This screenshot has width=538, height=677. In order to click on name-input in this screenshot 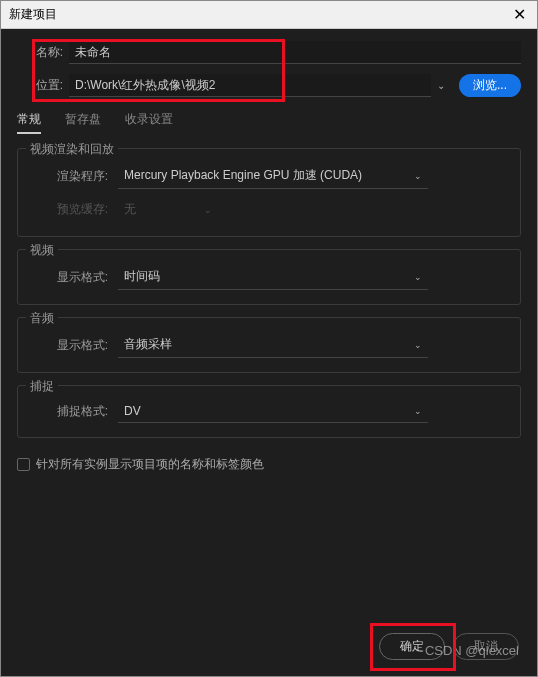, I will do `click(295, 52)`.